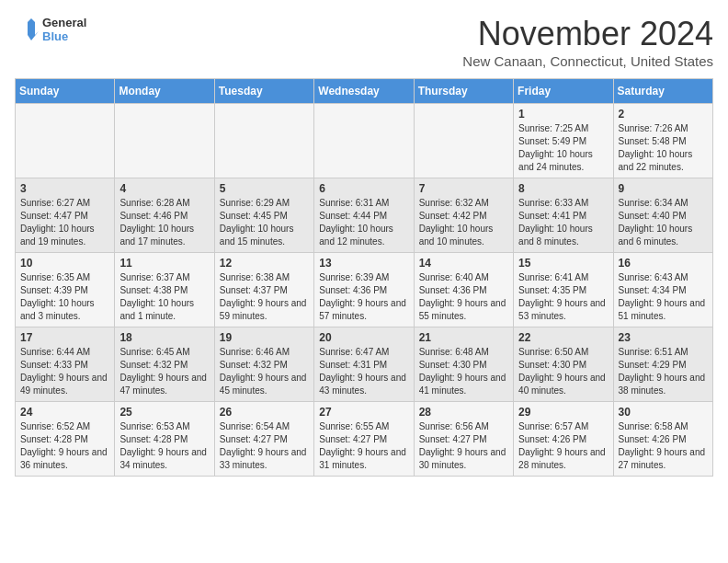 This screenshot has height=563, width=728. What do you see at coordinates (663, 215) in the screenshot?
I see `calendar-cell-2-7: 9Sunrise: 6:34 AMSunset: 4:40 PMDaylight…` at bounding box center [663, 215].